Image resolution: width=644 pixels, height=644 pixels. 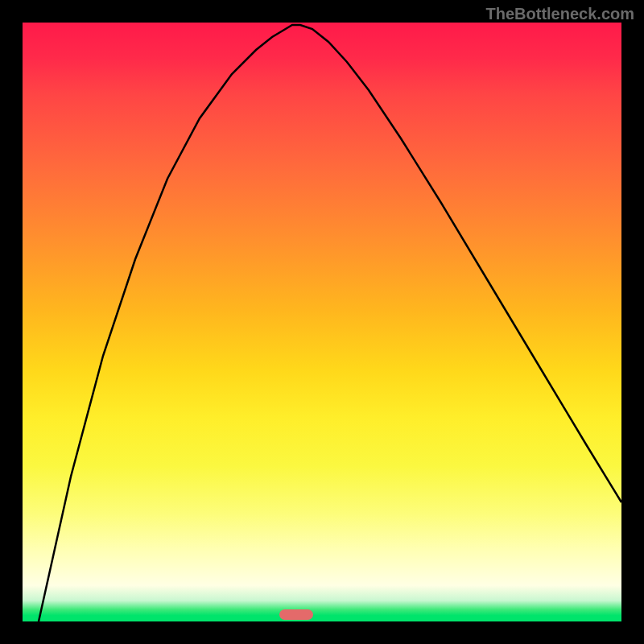 What do you see at coordinates (296, 615) in the screenshot?
I see `optimal-point-marker` at bounding box center [296, 615].